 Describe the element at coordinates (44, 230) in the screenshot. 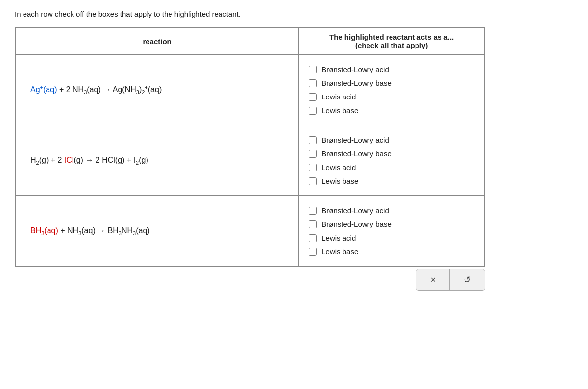

I see `reaction-3-highlight: BH3(aq)` at that location.